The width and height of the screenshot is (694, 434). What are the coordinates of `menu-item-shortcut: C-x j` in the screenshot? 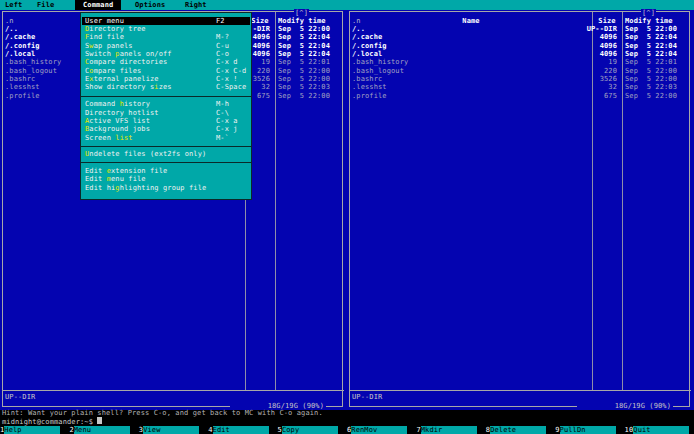 It's located at (227, 129).